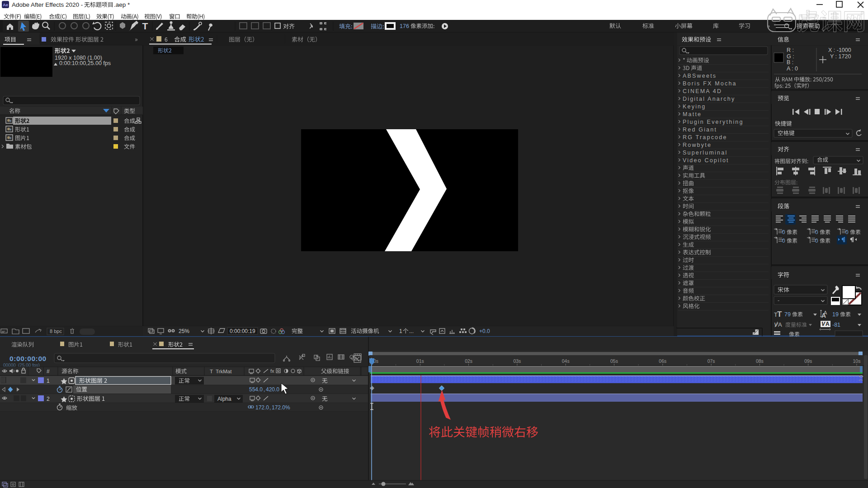 This screenshot has height=488, width=868. What do you see at coordinates (28, 359) in the screenshot?
I see `svg-text: 0:00:00:00` at bounding box center [28, 359].